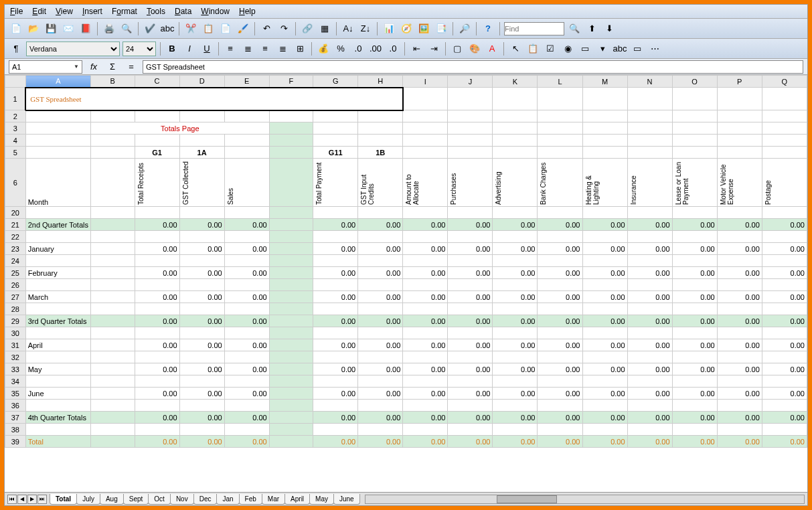  Describe the element at coordinates (248, 49) in the screenshot. I see `align-center-icon: ≣` at that location.